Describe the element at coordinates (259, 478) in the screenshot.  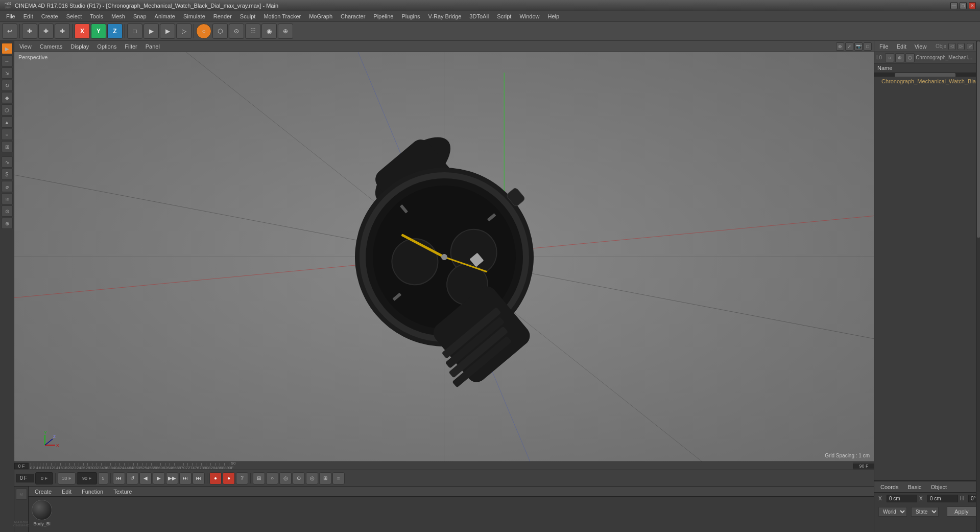
I see `pb-icon-1: ⊞` at that location.